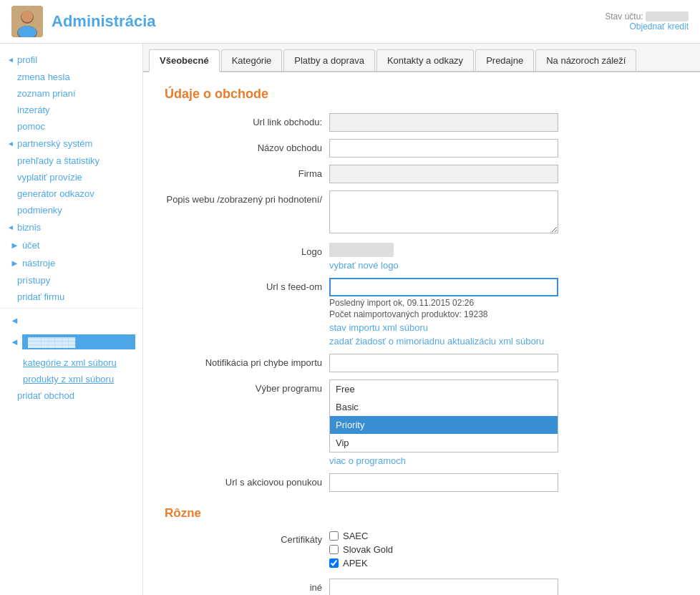  I want to click on feed-input, so click(444, 287).